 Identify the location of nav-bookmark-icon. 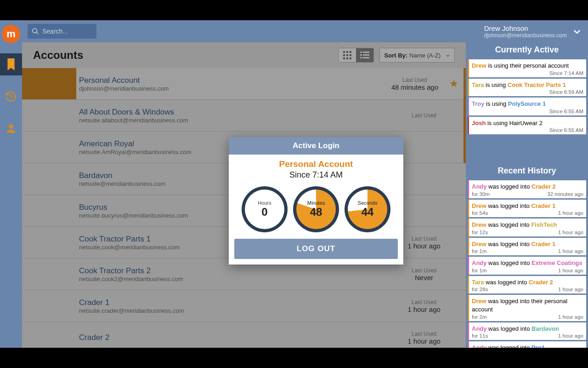
(11, 64).